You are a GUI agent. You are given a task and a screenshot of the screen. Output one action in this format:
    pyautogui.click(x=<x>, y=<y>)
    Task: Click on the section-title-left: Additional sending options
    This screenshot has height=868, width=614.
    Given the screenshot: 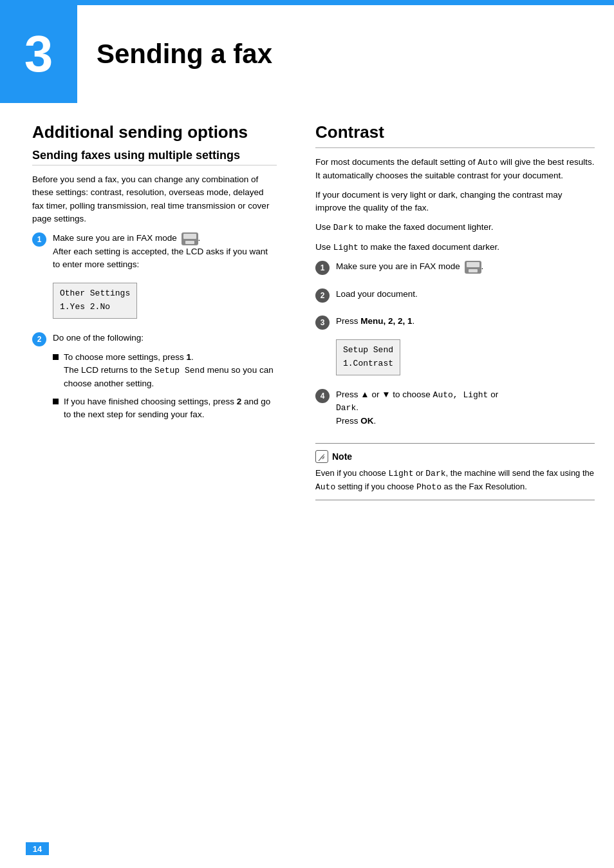 What is the action you would take?
    pyautogui.click(x=154, y=133)
    